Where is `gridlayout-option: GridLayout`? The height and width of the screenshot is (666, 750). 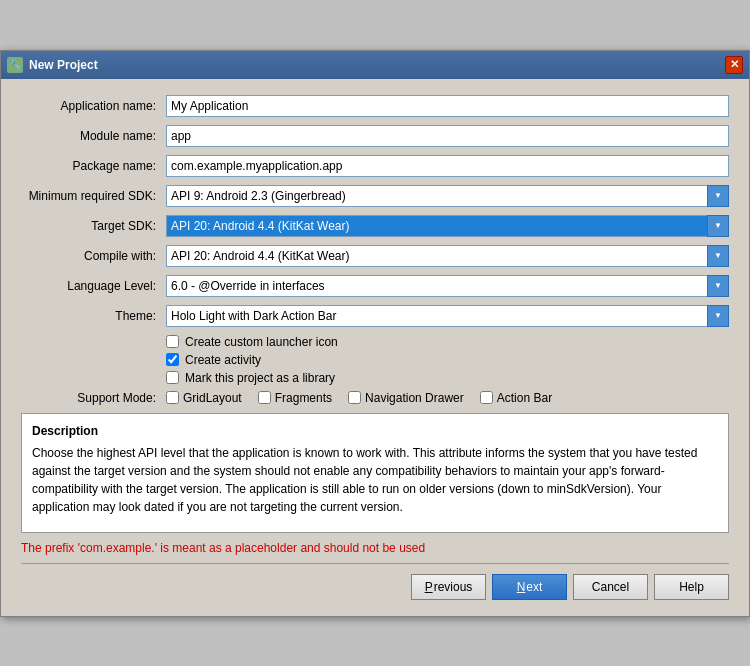
gridlayout-option: GridLayout is located at coordinates (204, 398).